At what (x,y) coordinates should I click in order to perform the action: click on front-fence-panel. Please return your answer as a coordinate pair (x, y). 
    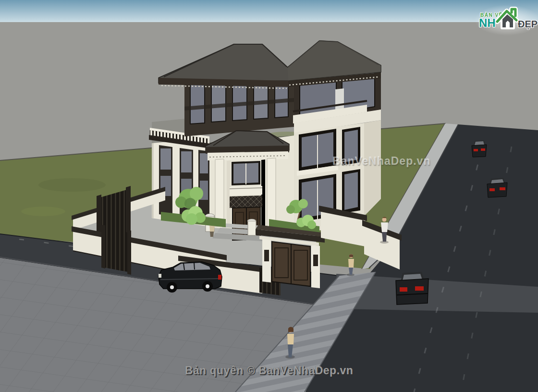
    Looking at the image, I should click on (116, 250).